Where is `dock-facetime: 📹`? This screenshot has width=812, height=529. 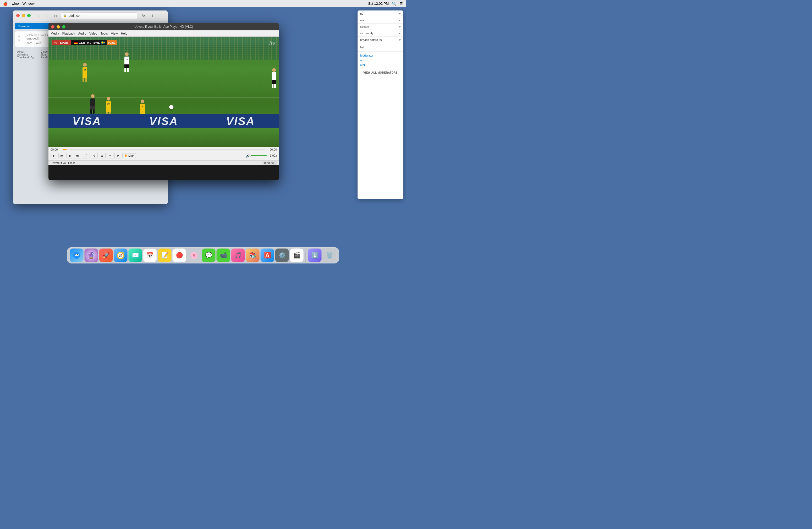
dock-facetime: 📹 is located at coordinates (223, 255).